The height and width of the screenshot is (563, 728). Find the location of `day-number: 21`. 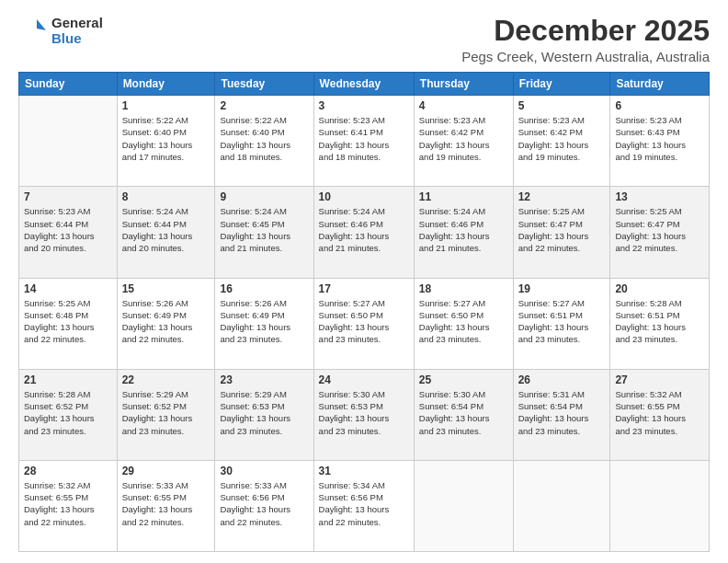

day-number: 21 is located at coordinates (68, 380).